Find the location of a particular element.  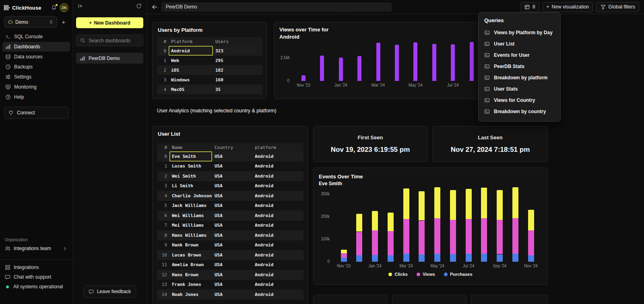

leave-feedback-button: Leave feedback is located at coordinates (110, 292).